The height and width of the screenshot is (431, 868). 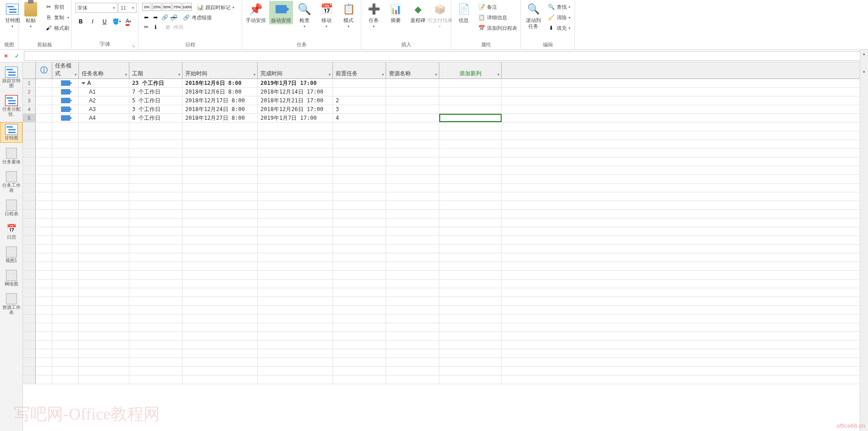 What do you see at coordinates (66, 71) in the screenshot?
I see `col-header-mode: 任务模式▾` at bounding box center [66, 71].